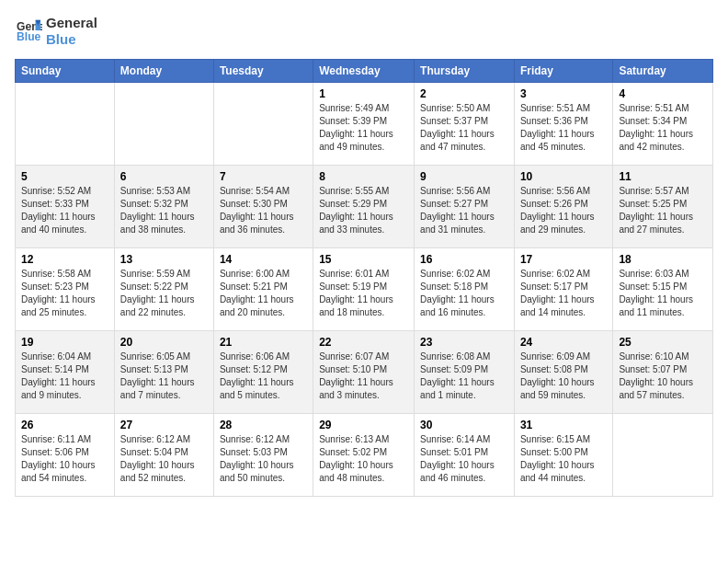 This screenshot has width=728, height=563. I want to click on day-number: 8, so click(364, 177).